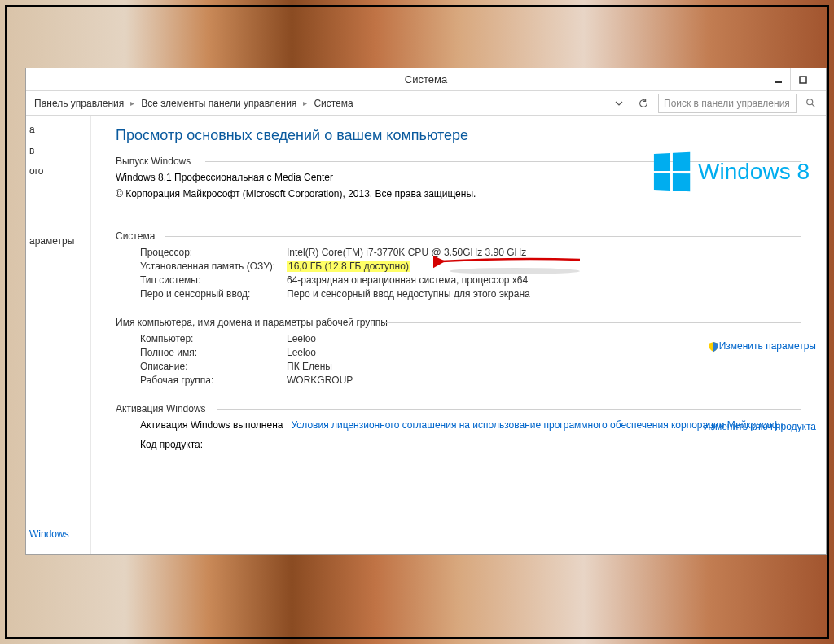 The height and width of the screenshot is (644, 834). Describe the element at coordinates (426, 80) in the screenshot. I see `window-title: Система` at that location.